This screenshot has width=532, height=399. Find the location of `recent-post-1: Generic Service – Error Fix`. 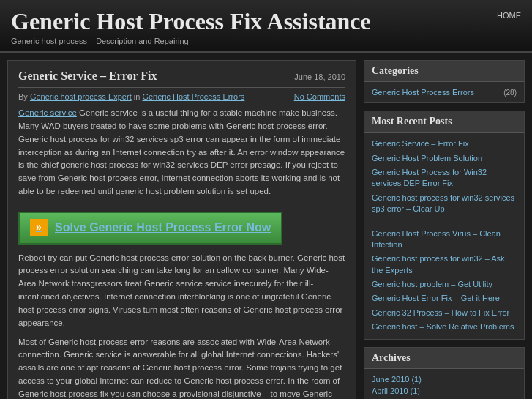

recent-post-1: Generic Service – Error Fix is located at coordinates (444, 143).